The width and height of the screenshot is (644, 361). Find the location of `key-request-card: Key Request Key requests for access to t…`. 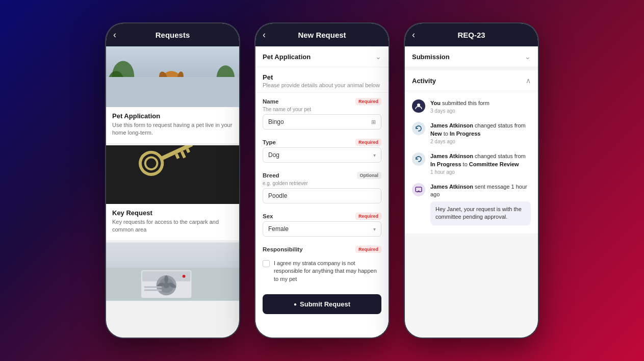

key-request-card: Key Request Key requests for access to t… is located at coordinates (172, 193).